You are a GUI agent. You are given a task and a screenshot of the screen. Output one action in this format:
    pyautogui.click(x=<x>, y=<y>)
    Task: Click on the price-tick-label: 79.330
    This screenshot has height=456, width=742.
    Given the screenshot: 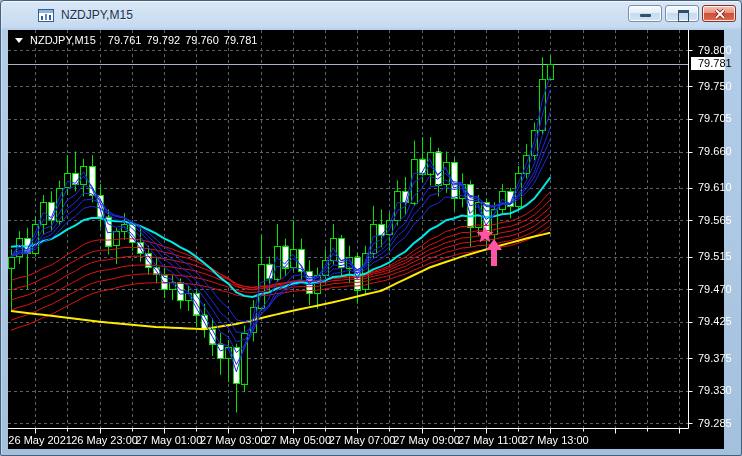 What is the action you would take?
    pyautogui.click(x=715, y=390)
    